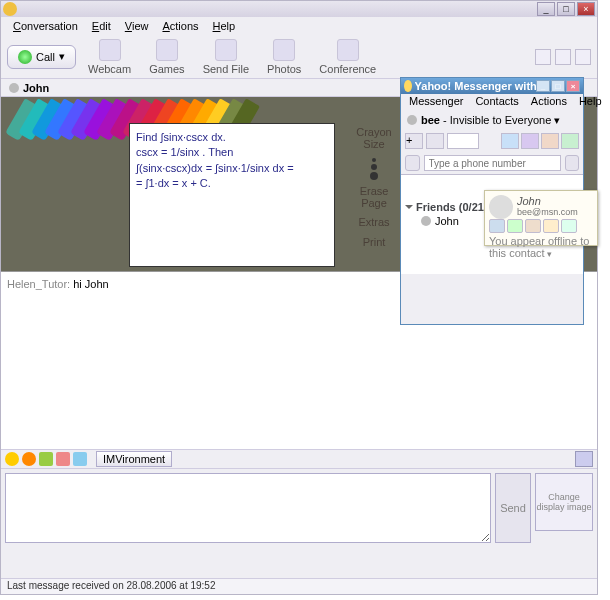  Describe the element at coordinates (412, 163) in the screenshot. I see `phone-call-button` at that location.